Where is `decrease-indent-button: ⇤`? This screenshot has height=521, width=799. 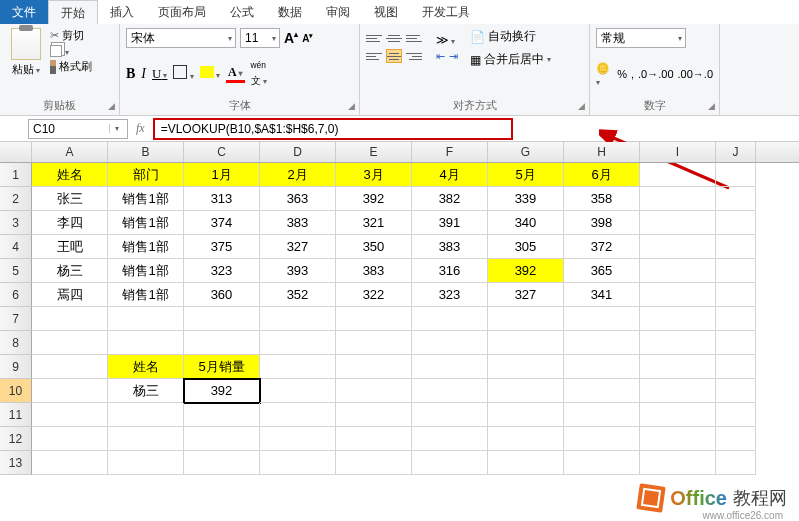 decrease-indent-button: ⇤ is located at coordinates (440, 56).